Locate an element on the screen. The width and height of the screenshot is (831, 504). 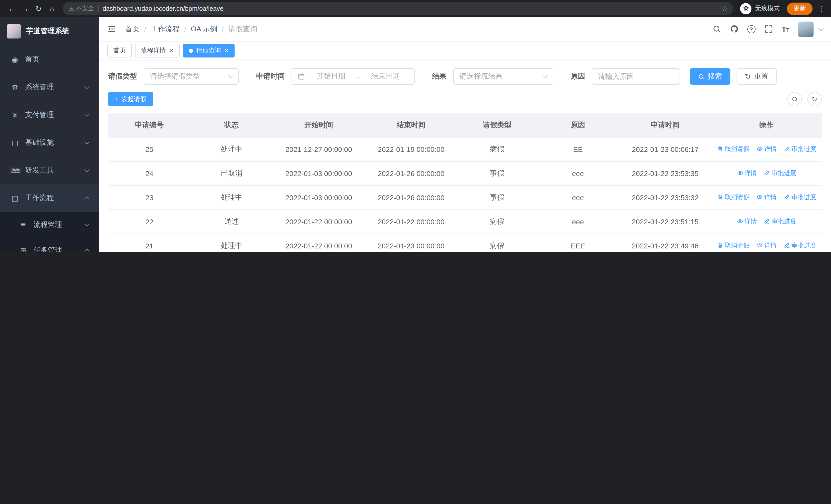
sidebar-item-process-management: ≣ 流程管理 is located at coordinates (50, 225).